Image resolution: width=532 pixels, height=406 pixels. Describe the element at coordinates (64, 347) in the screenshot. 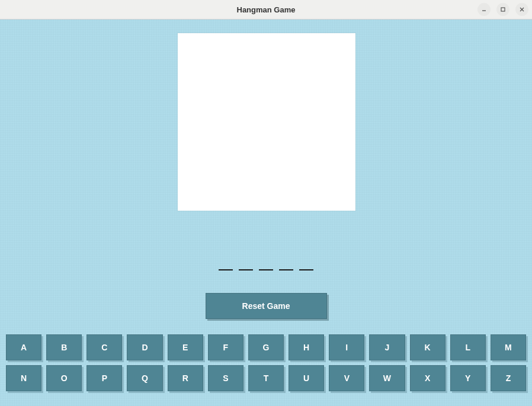

I see `key-b: B` at that location.